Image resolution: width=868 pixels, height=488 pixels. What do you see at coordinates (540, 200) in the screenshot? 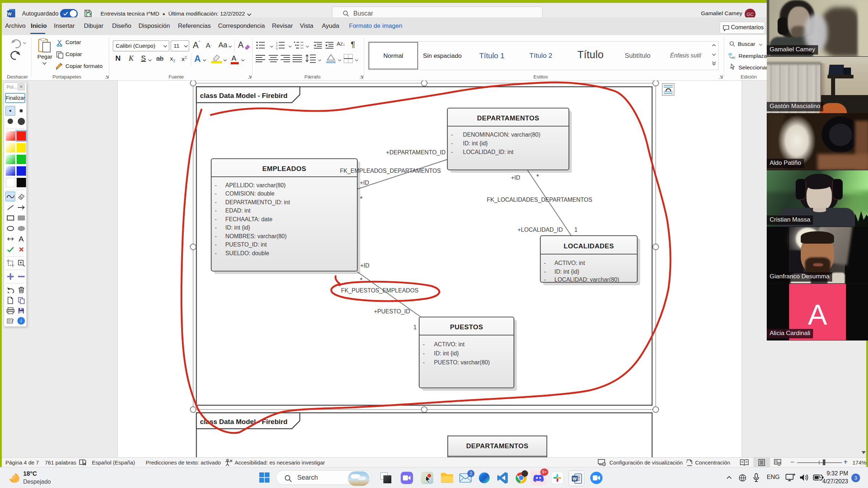
I see `svg-text: FK_LOCALIDADES_DEPARTAMENTOS` at bounding box center [540, 200].